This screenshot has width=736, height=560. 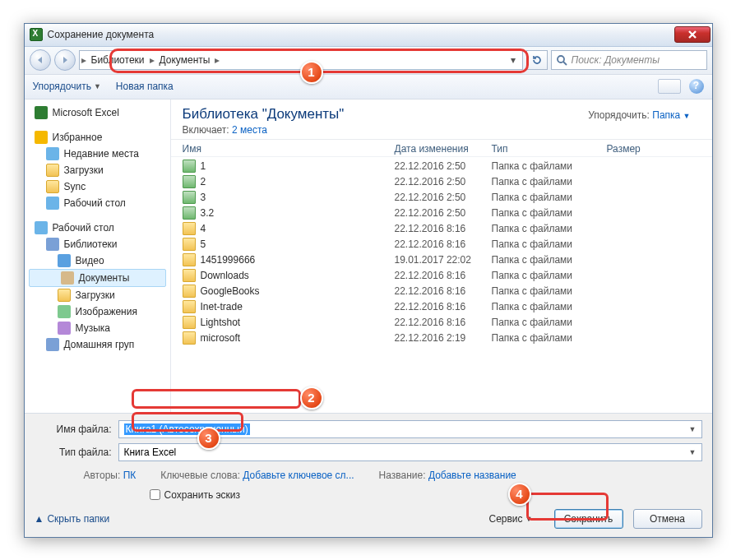 I want to click on save-thumbnail-checkbox, so click(x=155, y=495).